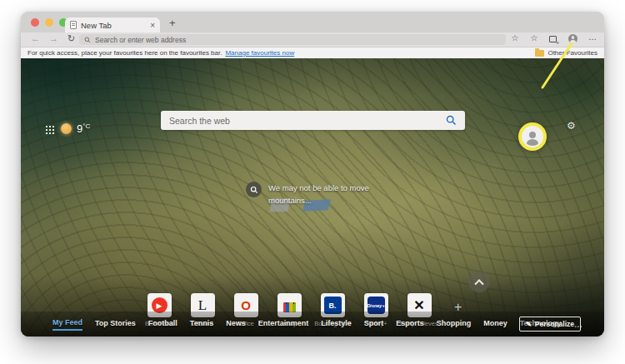  What do you see at coordinates (253, 190) in the screenshot?
I see `caption-zoom-icon` at bounding box center [253, 190].